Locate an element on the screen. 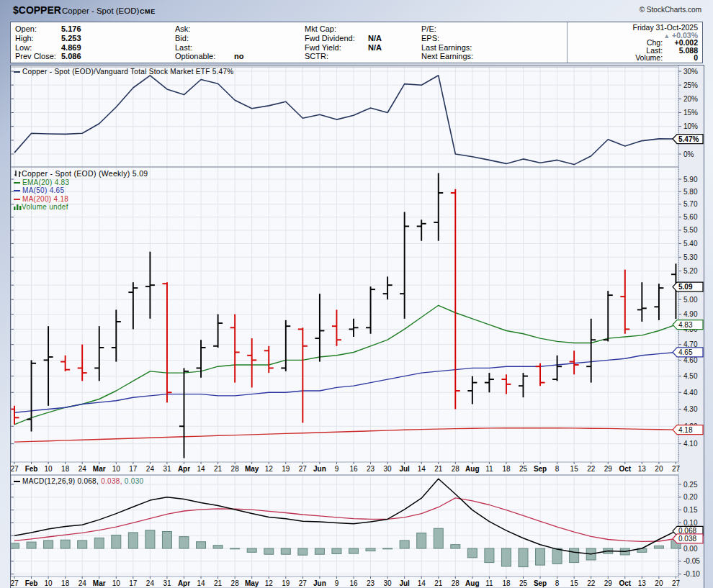  quote-column: Open:5.176High:5.253Low:4.869Prev Close:… is located at coordinates (48, 43).